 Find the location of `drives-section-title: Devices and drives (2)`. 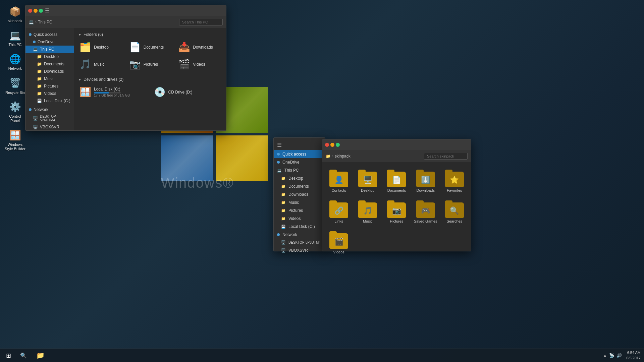

drives-section-title: Devices and drives (2) is located at coordinates (103, 79).